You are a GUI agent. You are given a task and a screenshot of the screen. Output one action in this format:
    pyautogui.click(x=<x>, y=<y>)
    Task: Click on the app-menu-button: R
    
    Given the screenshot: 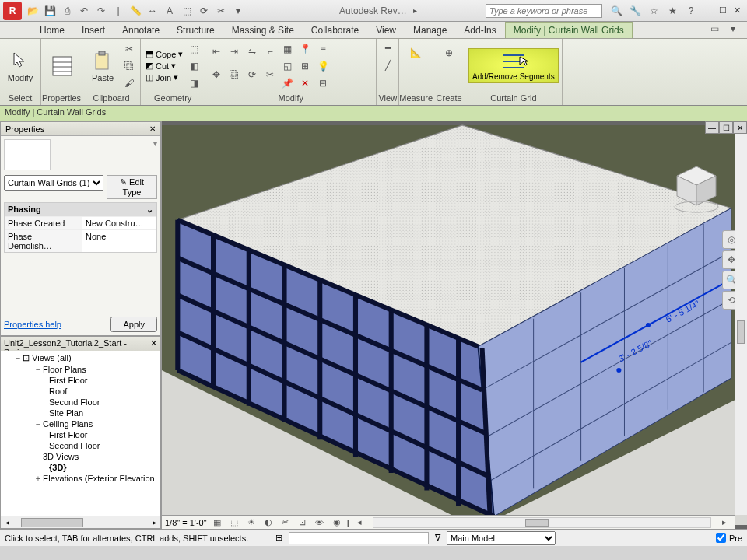 What is the action you would take?
    pyautogui.click(x=12, y=11)
    